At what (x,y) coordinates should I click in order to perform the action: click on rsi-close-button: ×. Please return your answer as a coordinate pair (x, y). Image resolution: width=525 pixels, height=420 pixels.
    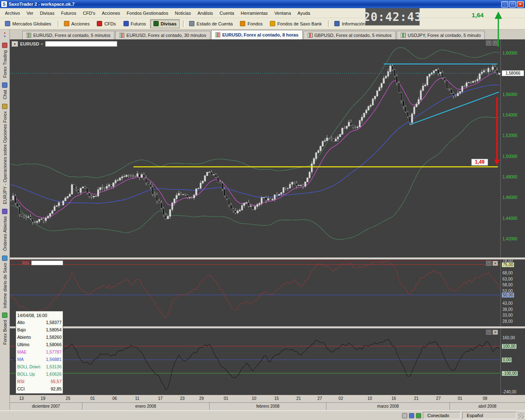
    Looking at the image, I should click on (495, 263).